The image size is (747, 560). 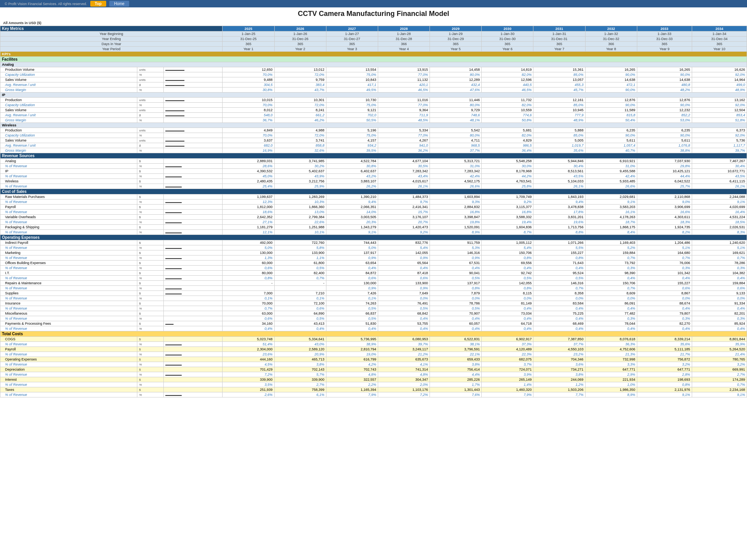 What do you see at coordinates (374, 151) in the screenshot?
I see `table-row: Gross Margin % 16,9% 32,6% 39,5% 36,2% 3…` at bounding box center [374, 151].